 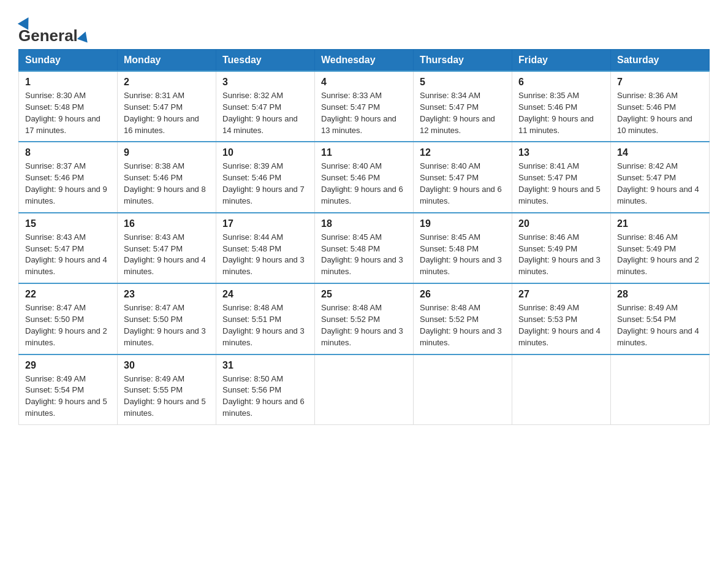 I want to click on day-number: 9, so click(x=167, y=153).